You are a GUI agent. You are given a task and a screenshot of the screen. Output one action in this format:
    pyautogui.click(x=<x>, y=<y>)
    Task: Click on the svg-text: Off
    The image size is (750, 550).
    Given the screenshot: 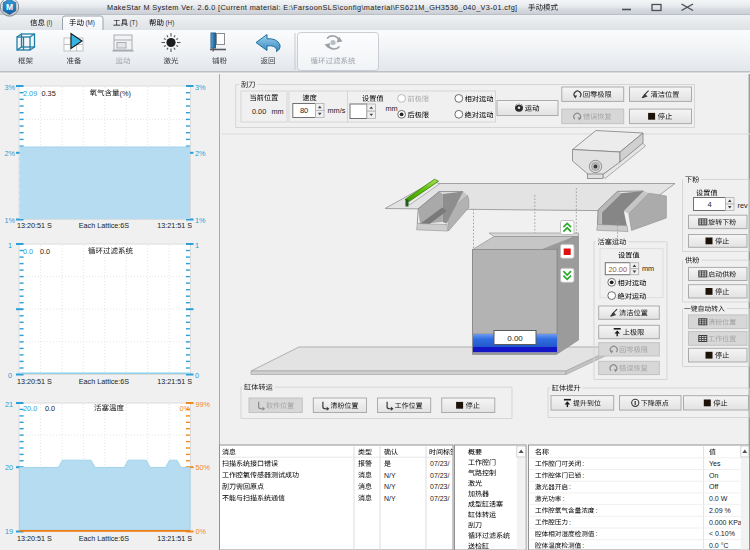 What is the action you would take?
    pyautogui.click(x=714, y=486)
    